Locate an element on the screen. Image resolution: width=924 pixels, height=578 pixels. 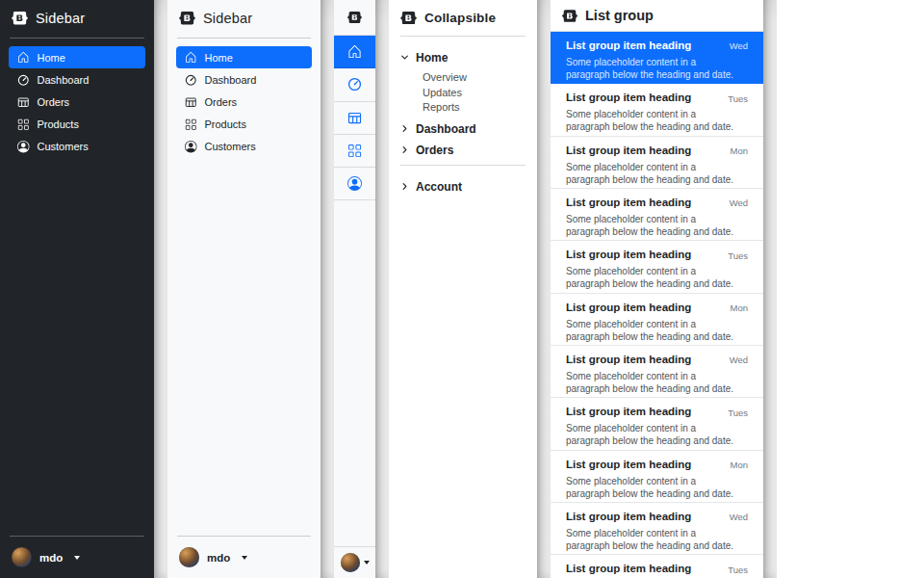
icon-nav-item-home is located at coordinates (354, 52).